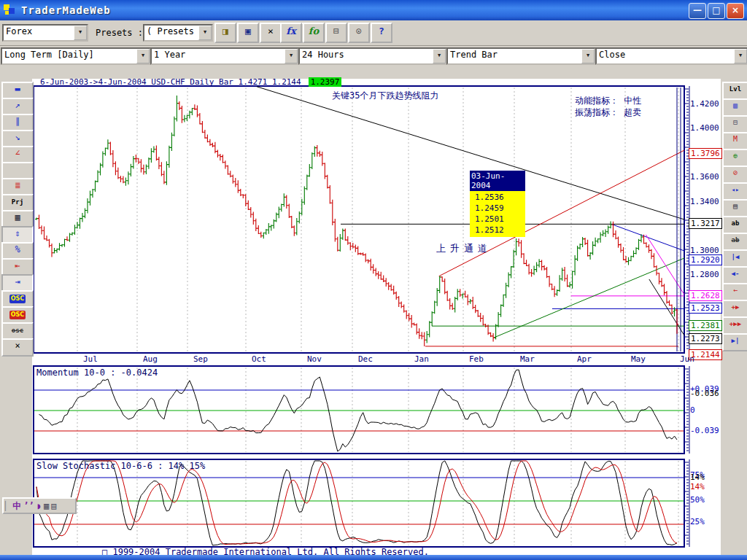 This screenshot has height=560, width=747. Describe the element at coordinates (54, 506) in the screenshot. I see `ime-menu-icon: ▤` at that location.